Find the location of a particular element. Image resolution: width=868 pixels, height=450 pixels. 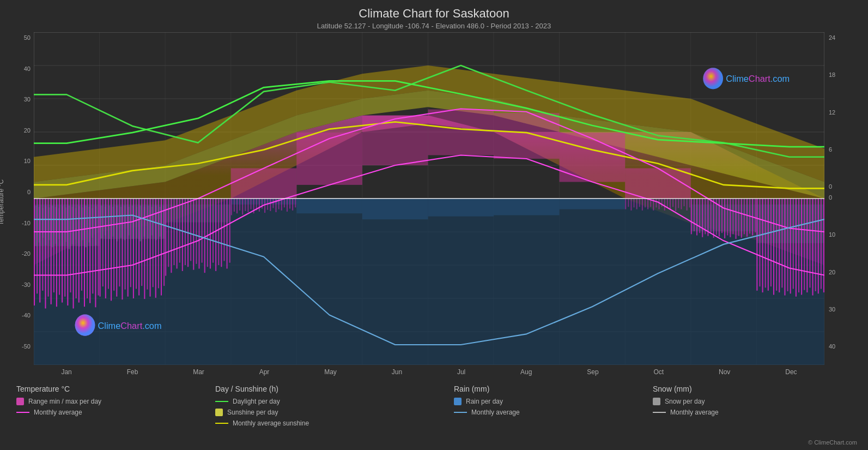

legend-item-sunshine-avg: Monthly average sunshine is located at coordinates (335, 423).